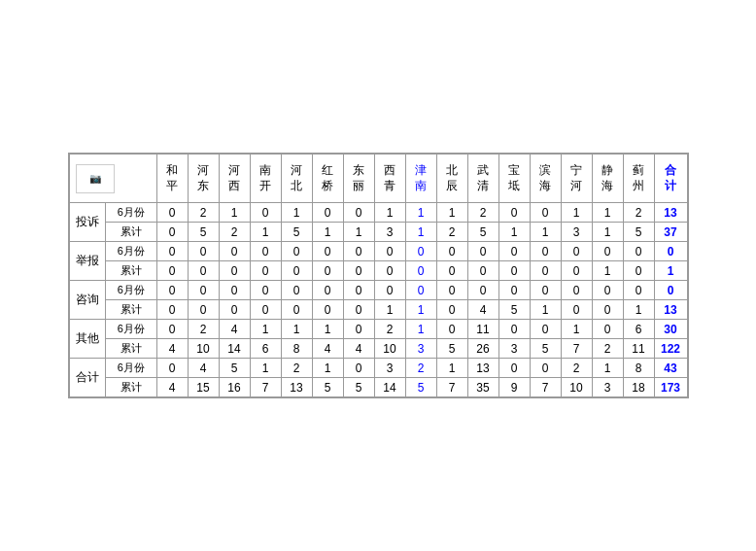 The height and width of the screenshot is (551, 756). I want to click on col-header-15: 蓟州, so click(638, 179).